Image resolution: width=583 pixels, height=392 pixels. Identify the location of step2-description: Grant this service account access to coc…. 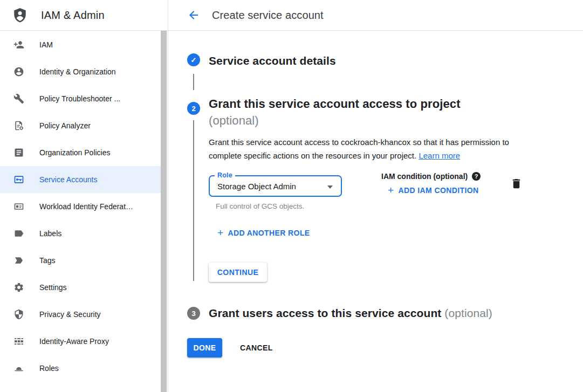
(370, 149).